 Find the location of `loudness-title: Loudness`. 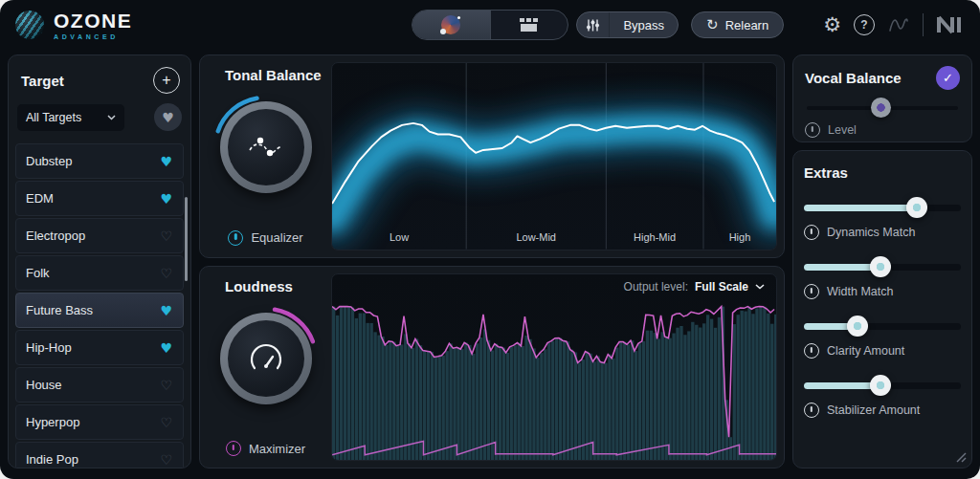

loudness-title: Loudness is located at coordinates (247, 287).